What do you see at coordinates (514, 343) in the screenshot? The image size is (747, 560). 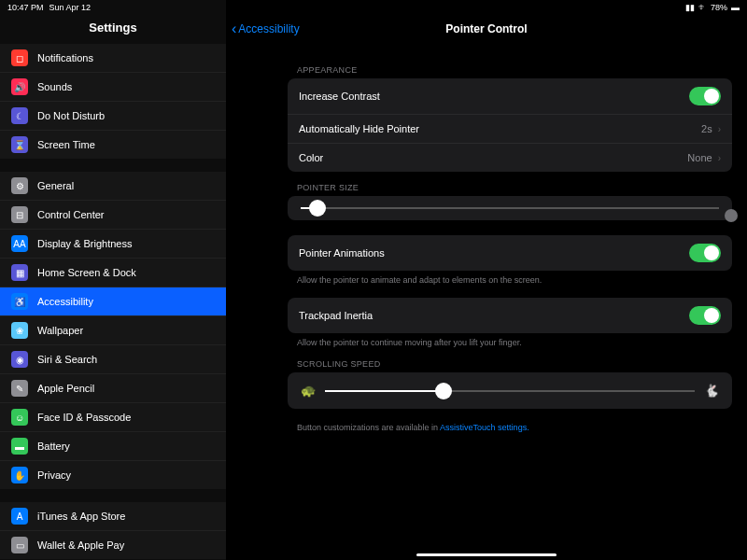 I see `trackpad-inertia-note: Allow the pointer to continue moving aft…` at bounding box center [514, 343].